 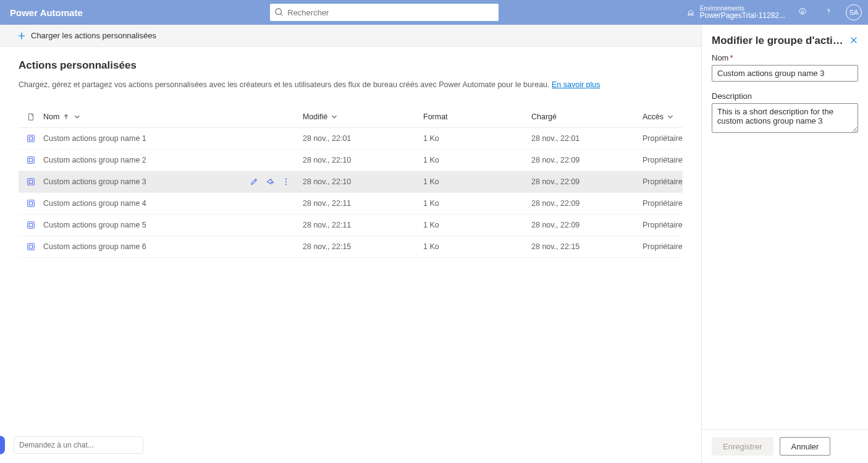 I want to click on plus-icon, so click(x=22, y=36).